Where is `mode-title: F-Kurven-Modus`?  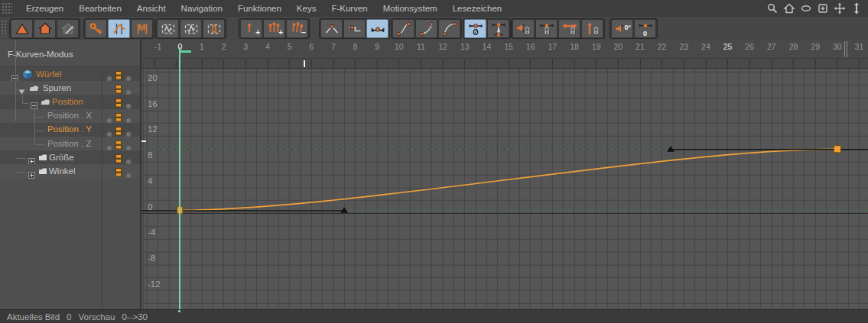
mode-title: F-Kurven-Modus is located at coordinates (41, 54).